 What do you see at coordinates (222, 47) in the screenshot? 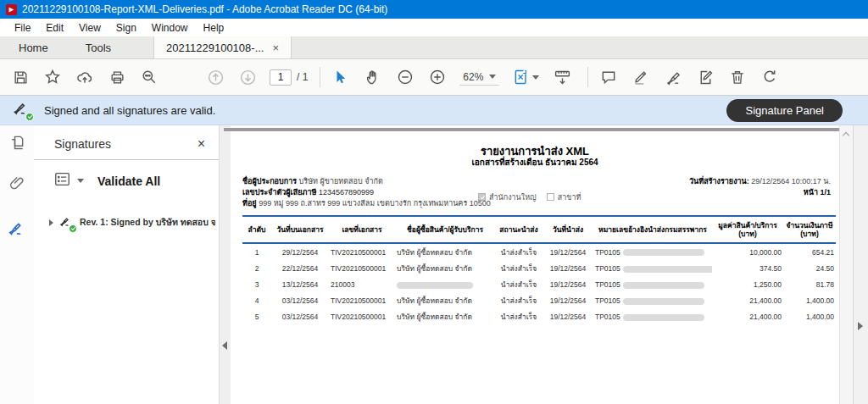
I see `tab-document: 20211229100108-... ×` at bounding box center [222, 47].